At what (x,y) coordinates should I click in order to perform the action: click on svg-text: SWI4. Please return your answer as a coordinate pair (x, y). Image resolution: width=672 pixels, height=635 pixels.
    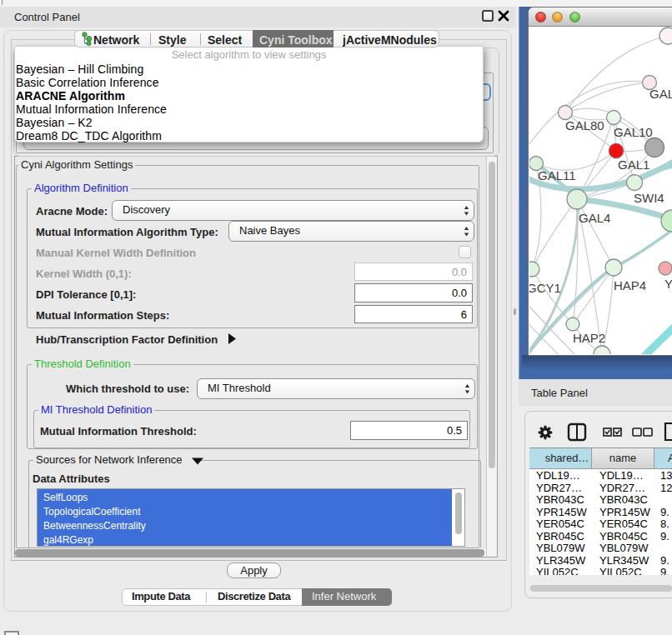
    Looking at the image, I should click on (649, 198).